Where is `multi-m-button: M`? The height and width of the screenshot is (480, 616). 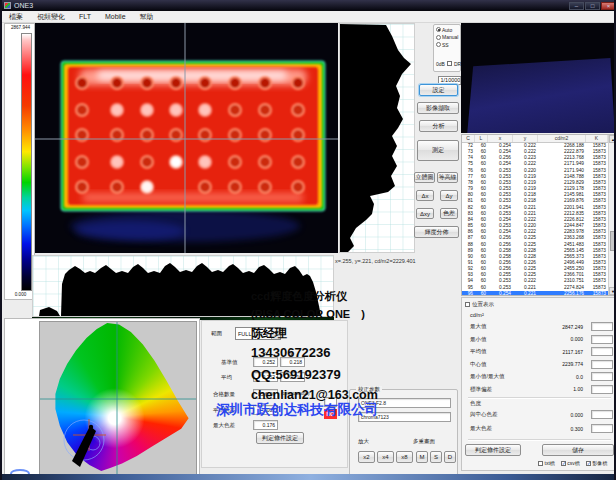
multi-m-button: M is located at coordinates (422, 457).